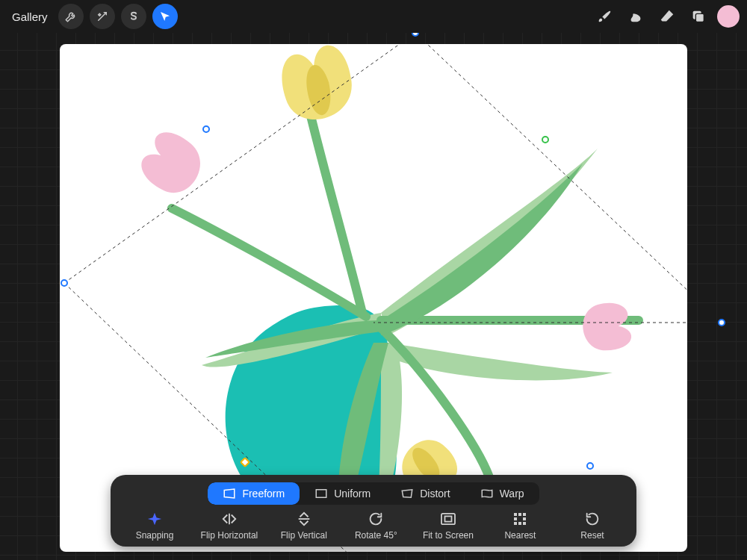  I want to click on nearest-button: Nearest, so click(520, 526).